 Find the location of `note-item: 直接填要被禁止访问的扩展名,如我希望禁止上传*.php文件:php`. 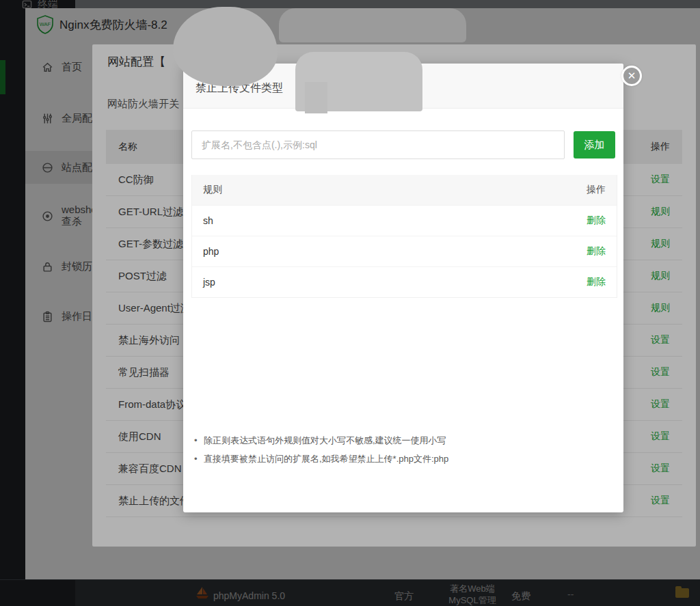

note-item: 直接填要被禁止访问的扩展名,如我希望禁止上传*.php文件:php is located at coordinates (321, 459).